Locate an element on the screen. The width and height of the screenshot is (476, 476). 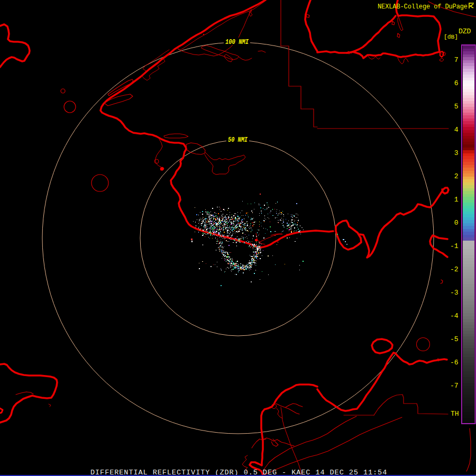
svg-text: -4 is located at coordinates (454, 316).